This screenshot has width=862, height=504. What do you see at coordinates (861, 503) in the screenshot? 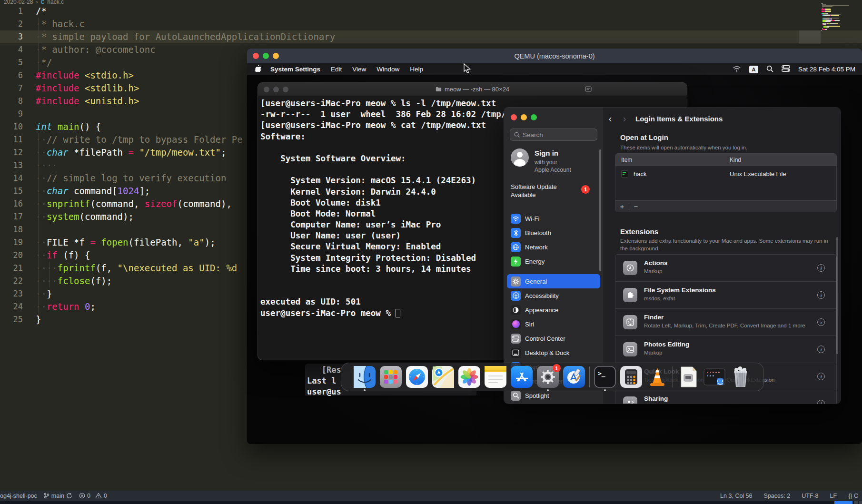
I see `taskbar-fragment` at bounding box center [861, 503].